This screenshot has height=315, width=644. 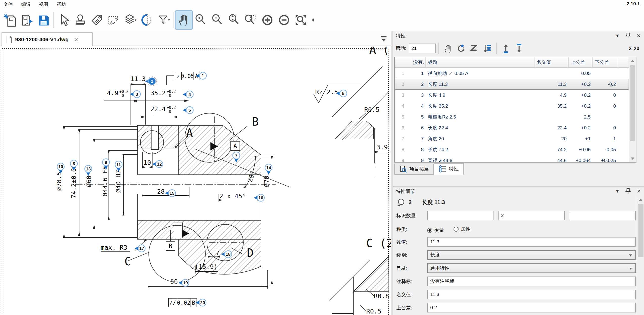 What do you see at coordinates (267, 20) in the screenshot?
I see `plus-button` at bounding box center [267, 20].